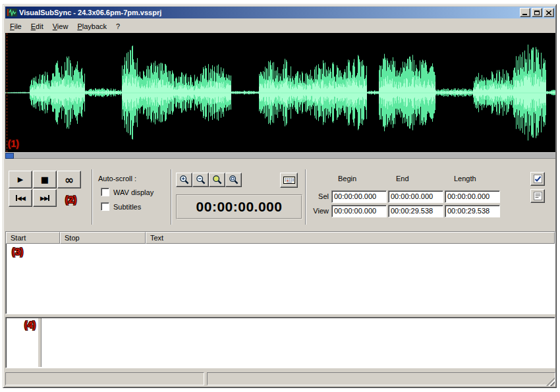 This screenshot has width=560, height=392. I want to click on column-header-begin: Begin, so click(347, 179).